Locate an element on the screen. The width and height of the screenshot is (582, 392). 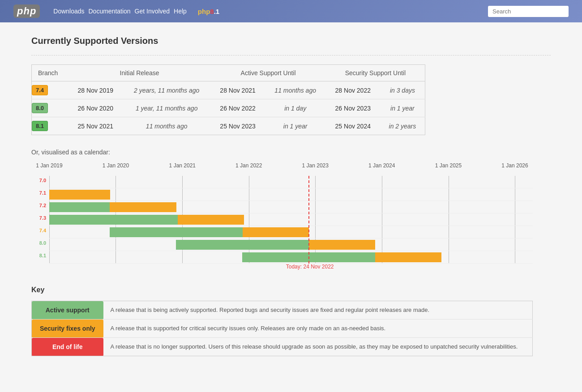
year-label: 1 Jan 2025 is located at coordinates (449, 166).